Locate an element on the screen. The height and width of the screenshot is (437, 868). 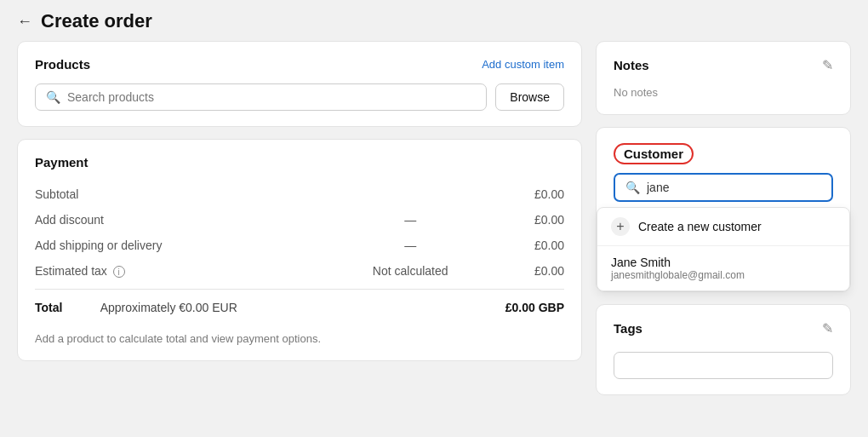
shipping-middle: — is located at coordinates (410, 245).